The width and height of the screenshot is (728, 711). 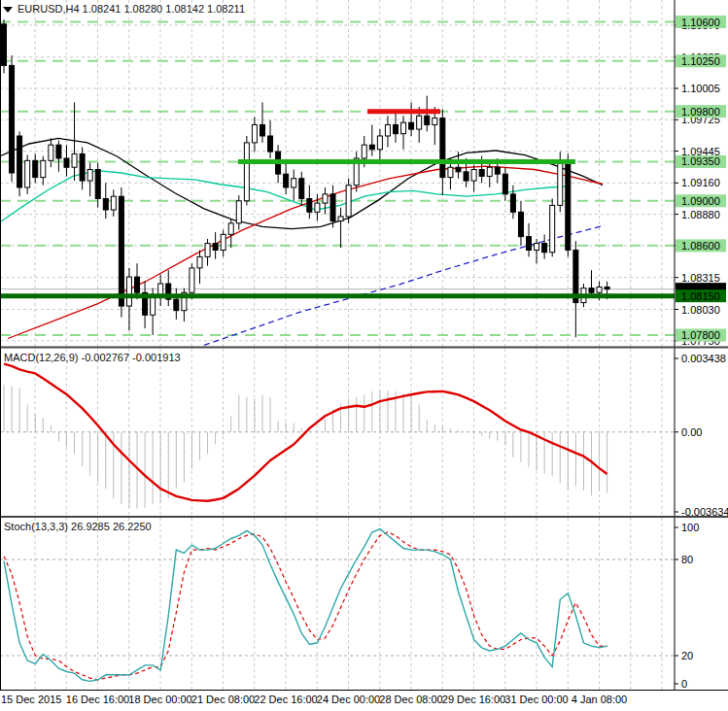 I want to click on price-tick-label: 1.09160, so click(x=701, y=183).